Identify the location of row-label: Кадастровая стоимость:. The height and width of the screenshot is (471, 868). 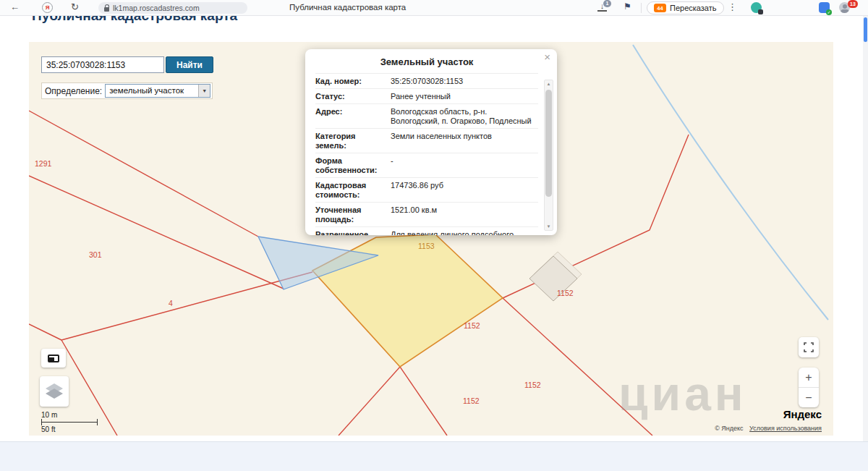
(350, 190).